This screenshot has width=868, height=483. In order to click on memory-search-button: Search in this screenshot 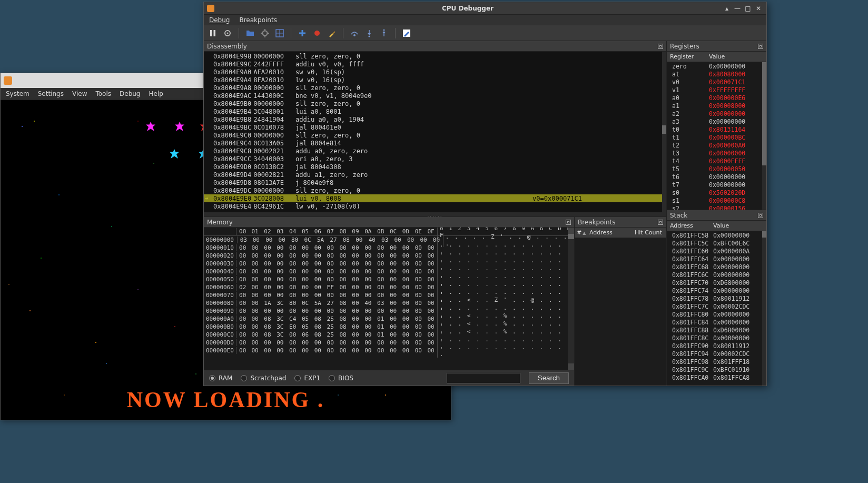, I will do `click(549, 378)`.